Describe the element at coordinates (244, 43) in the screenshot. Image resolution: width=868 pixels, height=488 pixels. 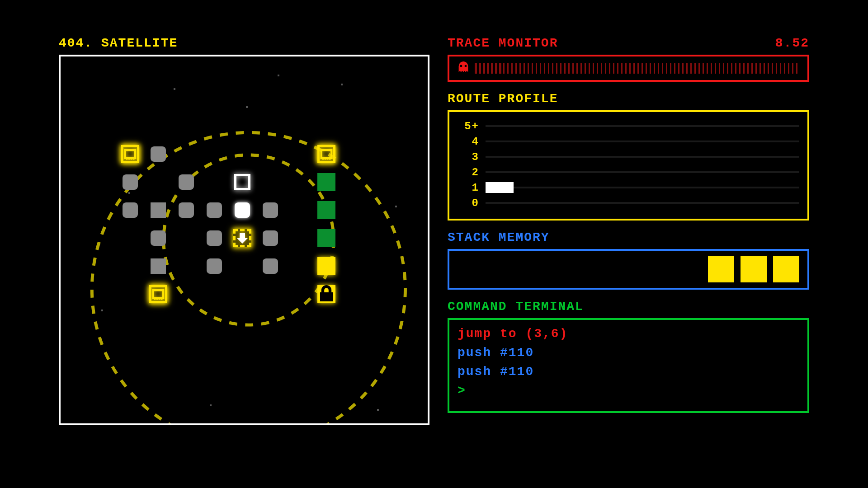
I see `level-title: 404. SATELLITE` at that location.